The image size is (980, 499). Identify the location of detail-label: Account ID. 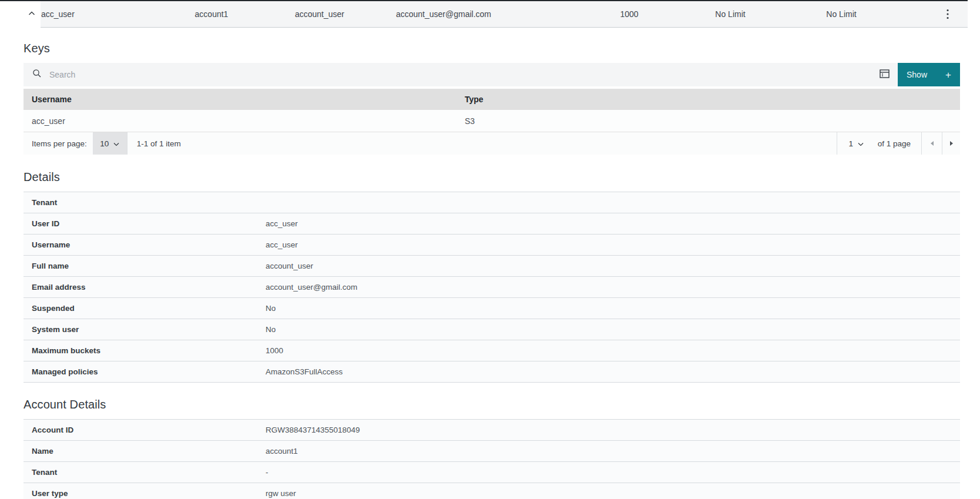
(145, 430).